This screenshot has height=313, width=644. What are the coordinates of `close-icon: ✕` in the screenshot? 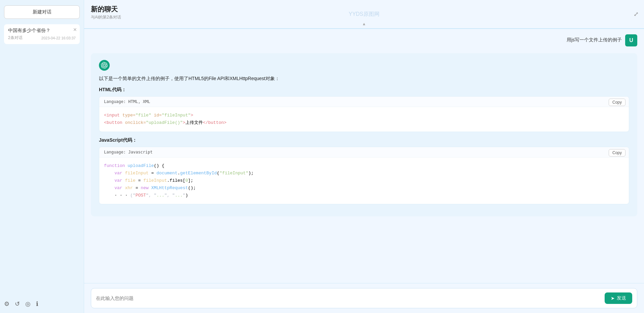 It's located at (75, 30).